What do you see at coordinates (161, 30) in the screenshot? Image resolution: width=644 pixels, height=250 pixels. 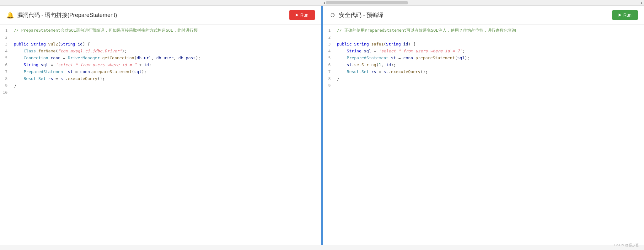 I see `table-row: 1 // PrepareStatement会对SQL语句进行预编译，但如果直接采…` at bounding box center [161, 30].